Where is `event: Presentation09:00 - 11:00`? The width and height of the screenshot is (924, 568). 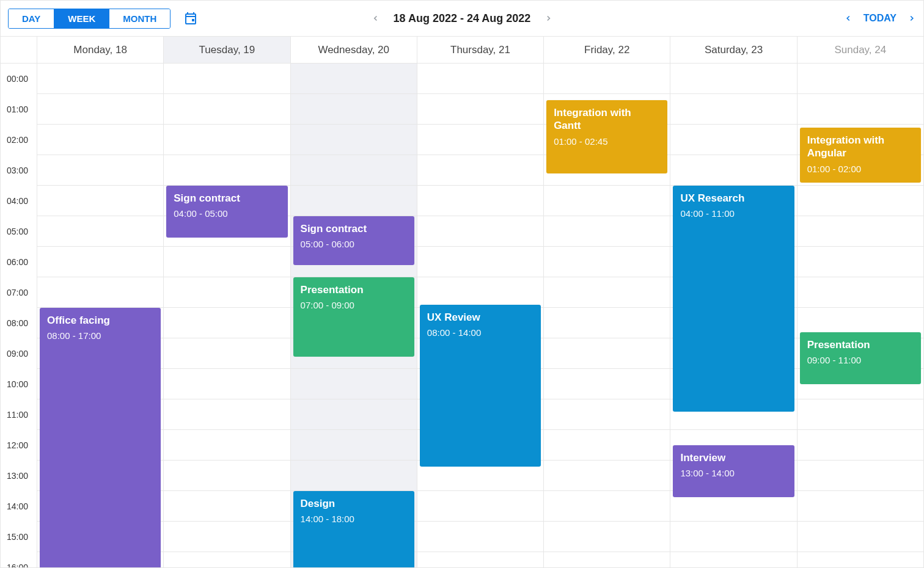
event: Presentation09:00 - 11:00 is located at coordinates (860, 358).